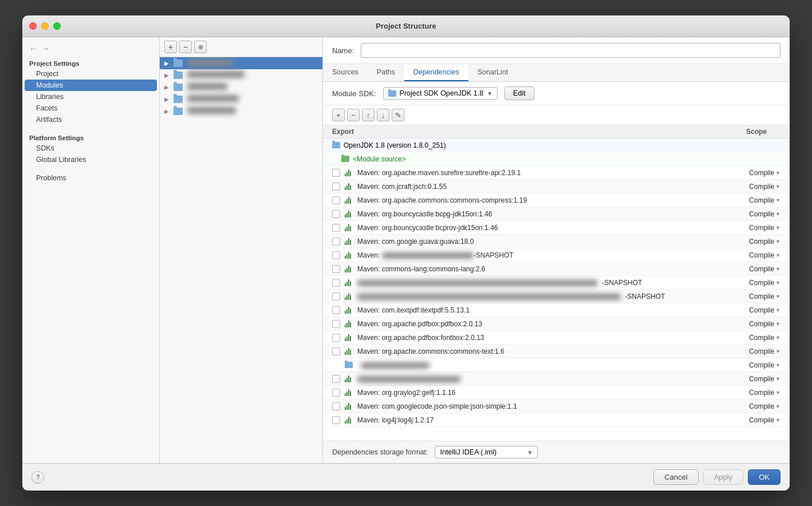  I want to click on dep-scope-15: Compile▼, so click(752, 365).